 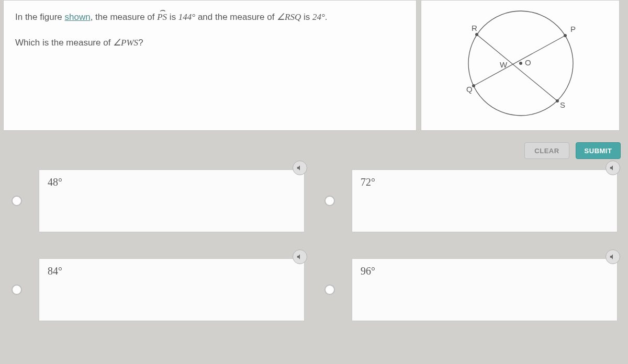 I want to click on text: Which is the measure of, so click(x=64, y=43).